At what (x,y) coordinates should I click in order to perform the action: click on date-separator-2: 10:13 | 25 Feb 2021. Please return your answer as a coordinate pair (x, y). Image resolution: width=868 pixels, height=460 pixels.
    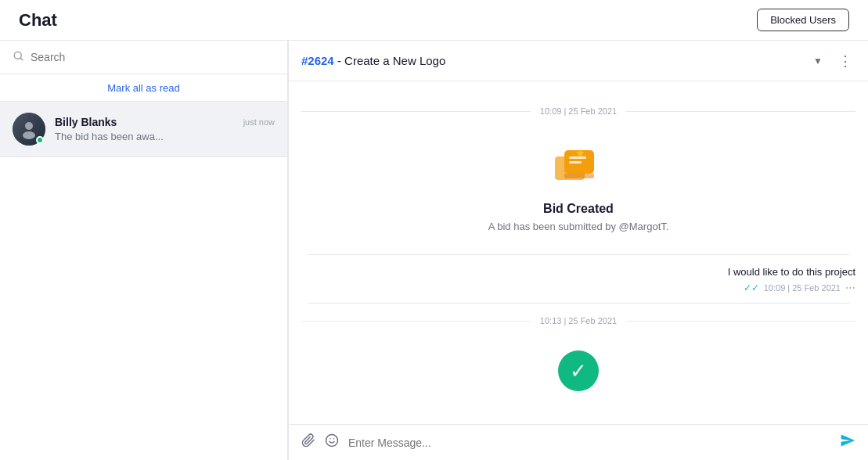
    Looking at the image, I should click on (578, 321).